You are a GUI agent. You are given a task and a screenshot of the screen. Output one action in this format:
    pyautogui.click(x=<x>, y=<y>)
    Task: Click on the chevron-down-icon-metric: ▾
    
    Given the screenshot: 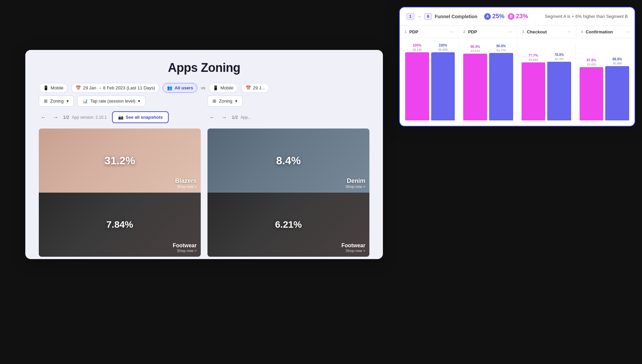 What is the action you would take?
    pyautogui.click(x=139, y=101)
    